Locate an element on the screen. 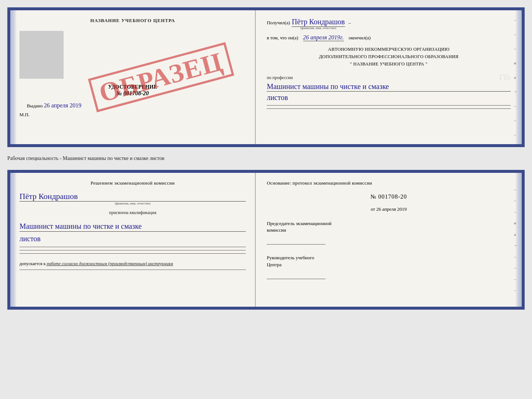  qualification-block: Машинист машины по чистке и смазке листо… is located at coordinates (133, 236).